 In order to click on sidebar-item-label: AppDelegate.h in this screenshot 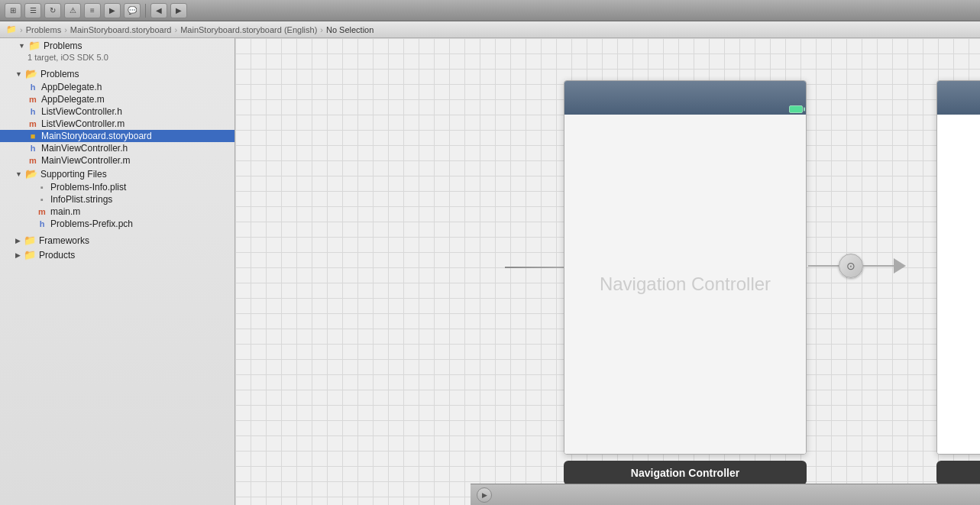, I will do `click(72, 87)`.